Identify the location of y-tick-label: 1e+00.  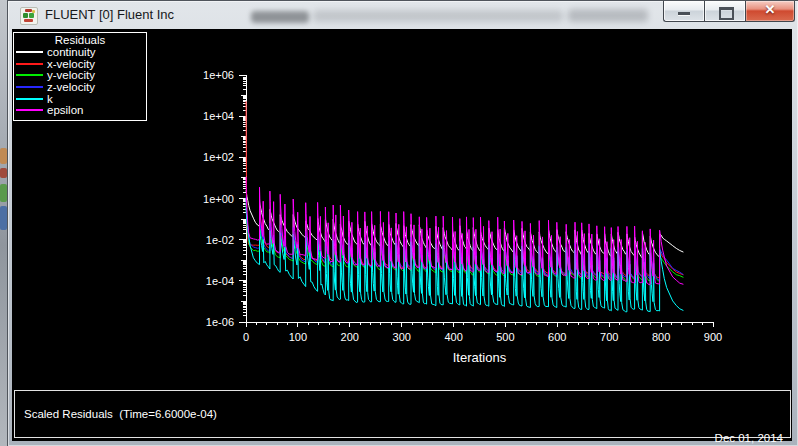
(218, 199).